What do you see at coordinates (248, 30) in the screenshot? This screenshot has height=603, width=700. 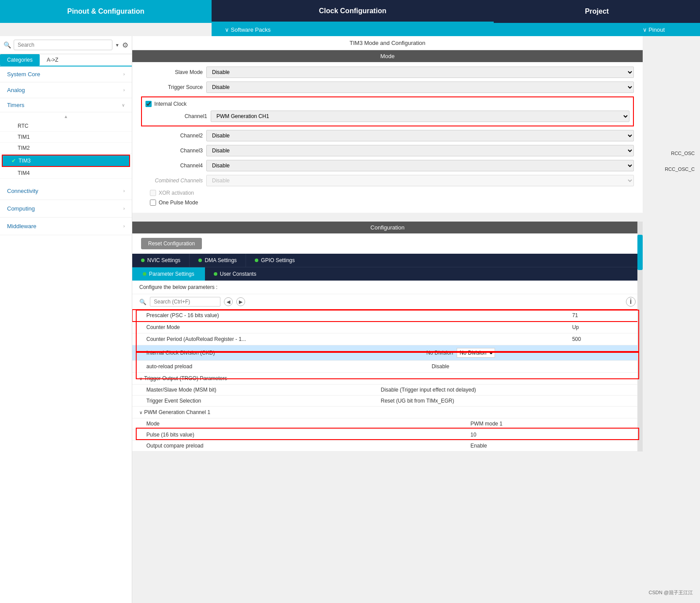 I see `software-packs-btn: ∨ Software Packs` at bounding box center [248, 30].